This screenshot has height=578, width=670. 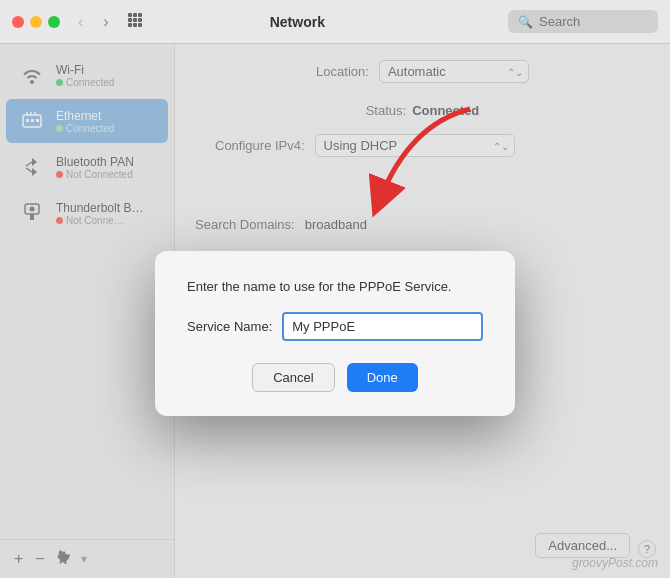 I want to click on titlebar: ‹ › Network 🔍, so click(x=335, y=22).